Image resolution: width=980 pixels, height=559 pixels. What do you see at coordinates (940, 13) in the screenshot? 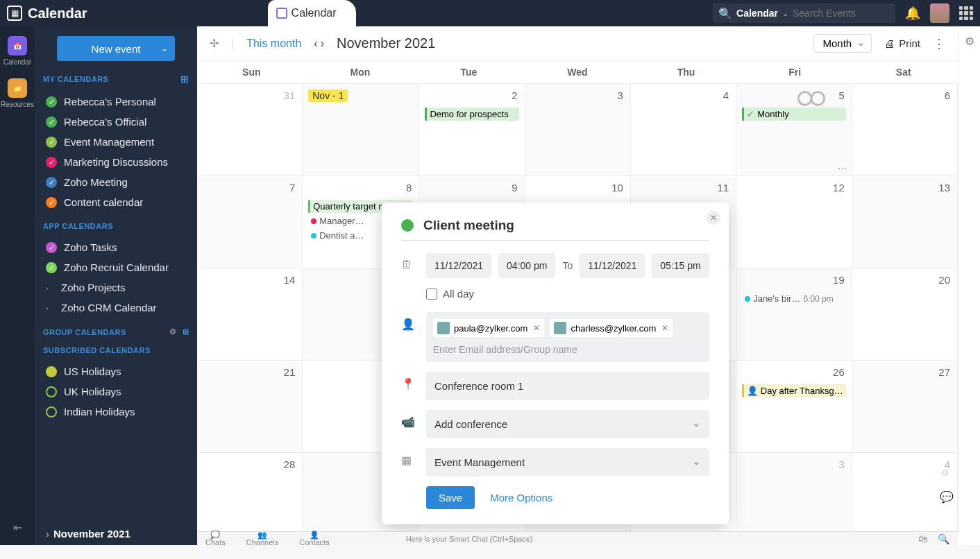
I see `user-avatar` at bounding box center [940, 13].